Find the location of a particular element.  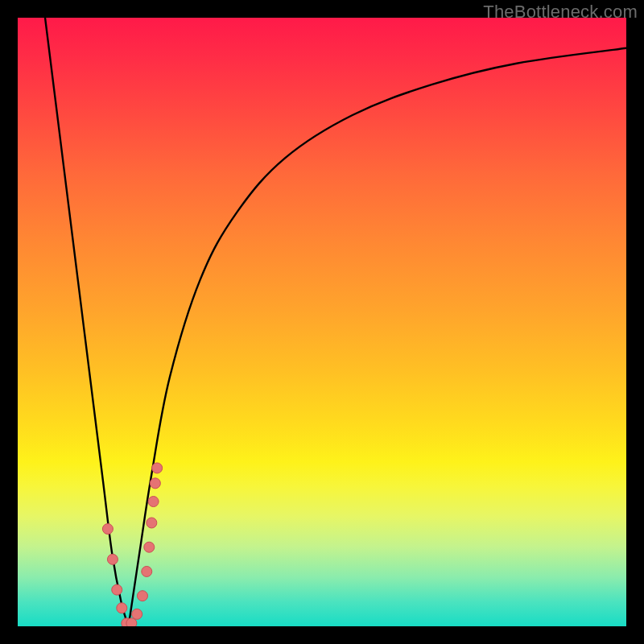

curve-left-branch is located at coordinates (87, 322).